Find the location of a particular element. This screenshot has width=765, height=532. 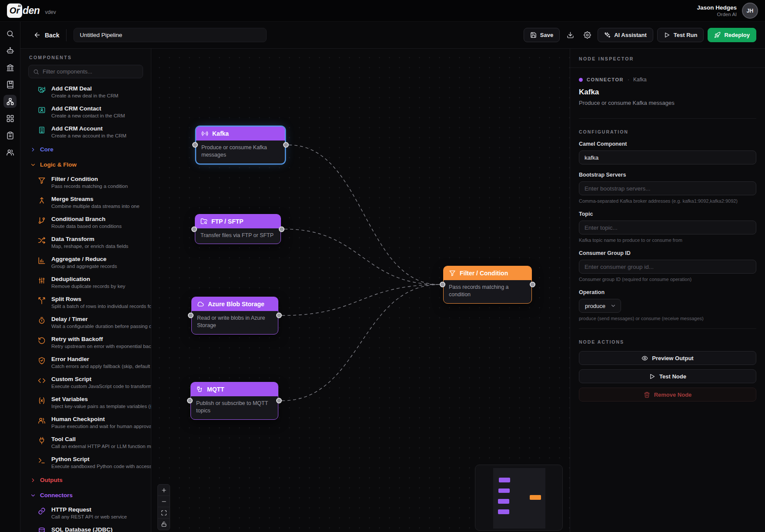

component-error-handler: Error HandlerCatch errors and apply fall… is located at coordinates (86, 362).